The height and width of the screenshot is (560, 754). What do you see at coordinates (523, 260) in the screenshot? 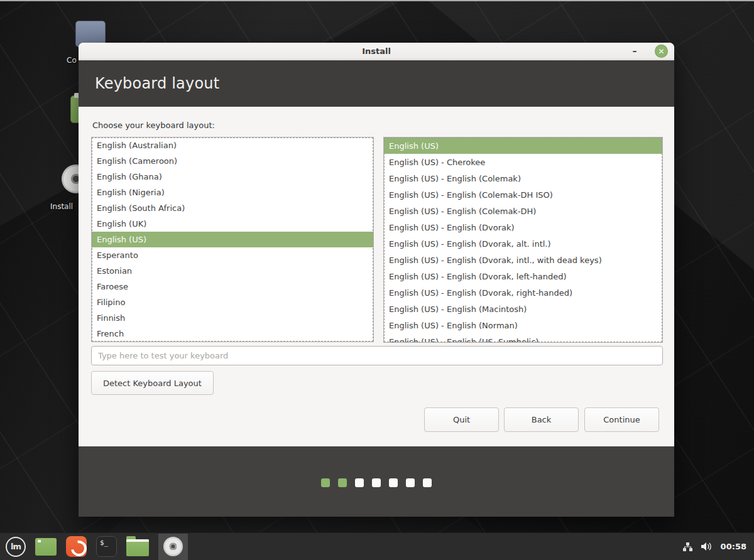
I see `variant-list-item: English (US) - English (Dvorak, intl., w…` at bounding box center [523, 260].